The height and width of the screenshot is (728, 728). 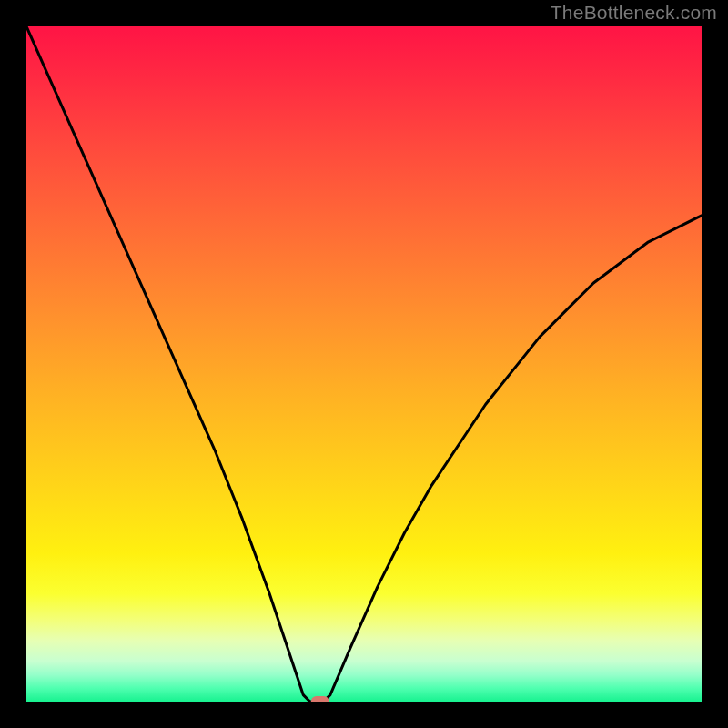 I want to click on watermark-text: TheBottleneck.com, so click(x=633, y=13).